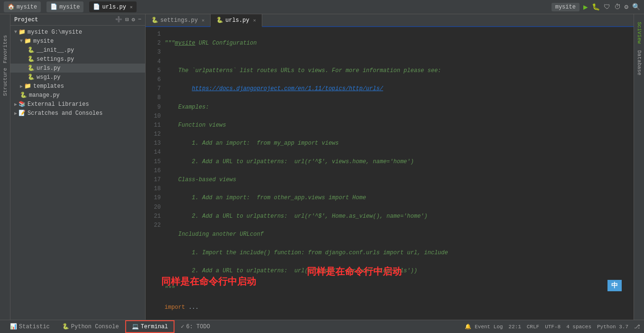 This screenshot has height=333, width=644. I want to click on settings-button: ⚙, so click(626, 7).